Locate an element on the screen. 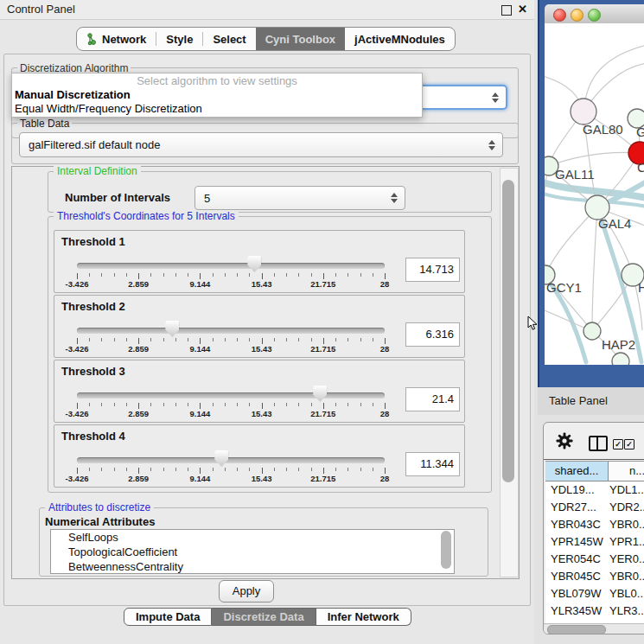  number-of-intervals-label: Number of Intervals is located at coordinates (118, 197).